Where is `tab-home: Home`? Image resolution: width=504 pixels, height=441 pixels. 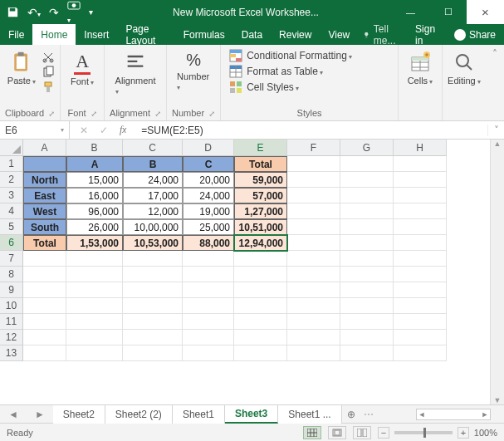 tab-home: Home is located at coordinates (54, 35).